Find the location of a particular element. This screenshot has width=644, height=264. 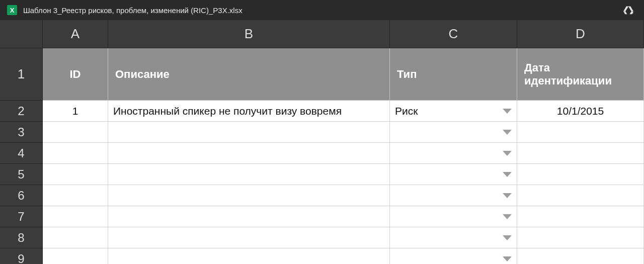

cell-type-value: Риск is located at coordinates (407, 111).